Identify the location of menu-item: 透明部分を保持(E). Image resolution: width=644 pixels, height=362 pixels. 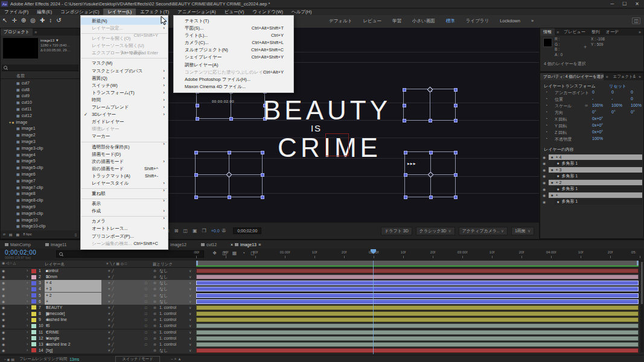
(124, 147).